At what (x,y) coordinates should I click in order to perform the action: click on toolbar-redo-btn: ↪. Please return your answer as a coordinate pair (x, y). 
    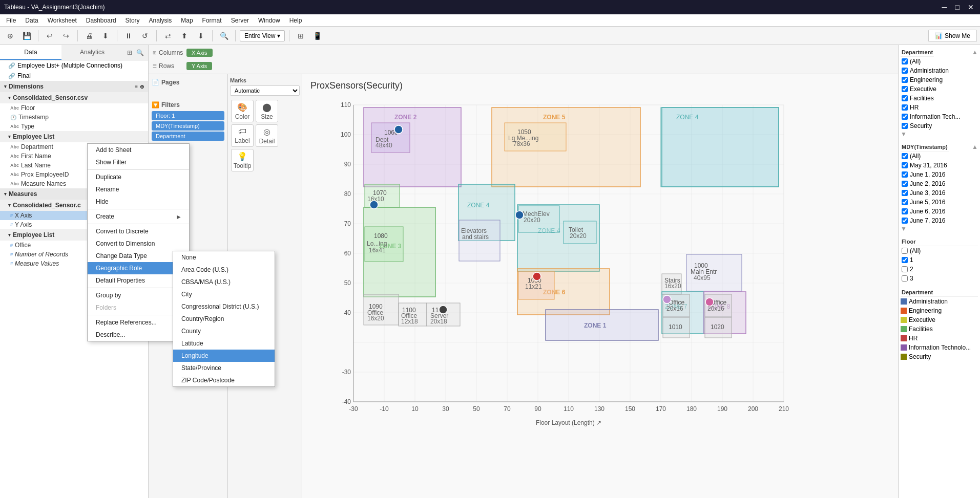
    Looking at the image, I should click on (66, 36).